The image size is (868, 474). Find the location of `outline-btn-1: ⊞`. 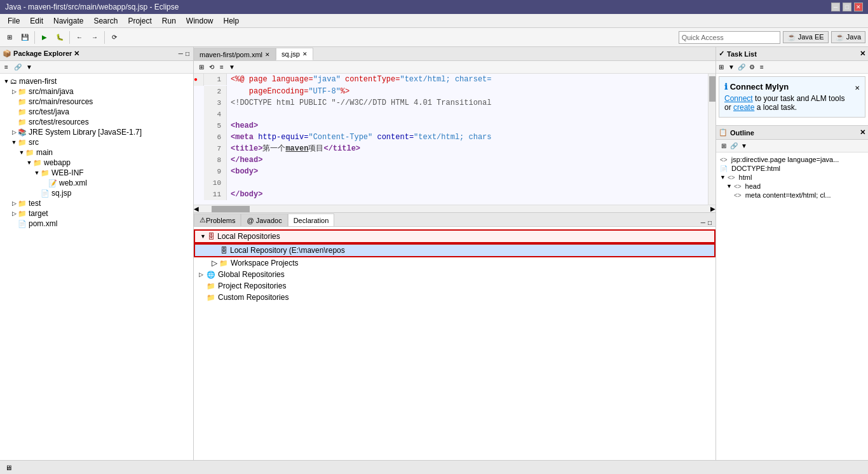

outline-btn-1: ⊞ is located at coordinates (724, 146).